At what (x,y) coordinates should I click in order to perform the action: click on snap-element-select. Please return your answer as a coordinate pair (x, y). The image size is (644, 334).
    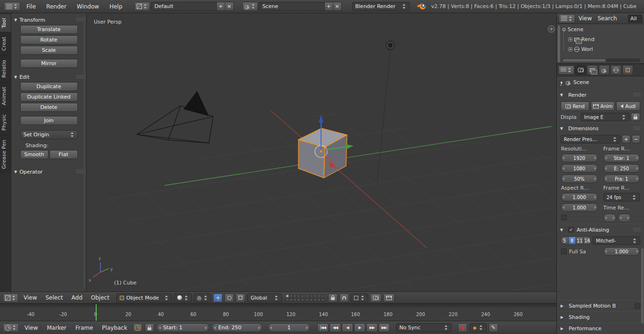
    Looking at the image, I should click on (359, 298).